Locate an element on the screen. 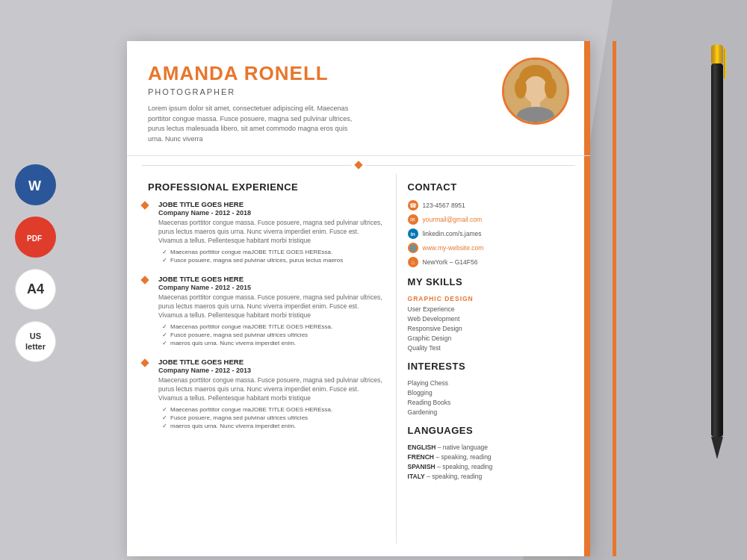 Image resolution: width=747 pixels, height=560 pixels. skills-section-title: MY SKILLS is located at coordinates (492, 282).